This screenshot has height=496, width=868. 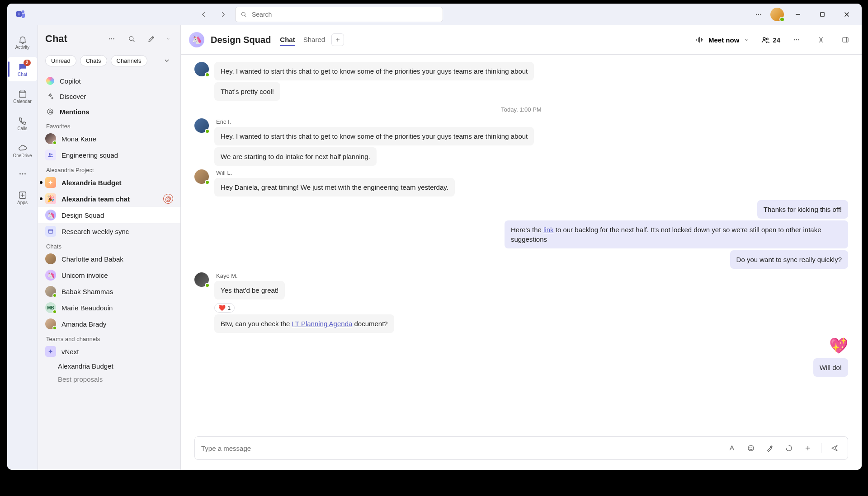 What do you see at coordinates (751, 448) in the screenshot?
I see `emoji-icon` at bounding box center [751, 448].